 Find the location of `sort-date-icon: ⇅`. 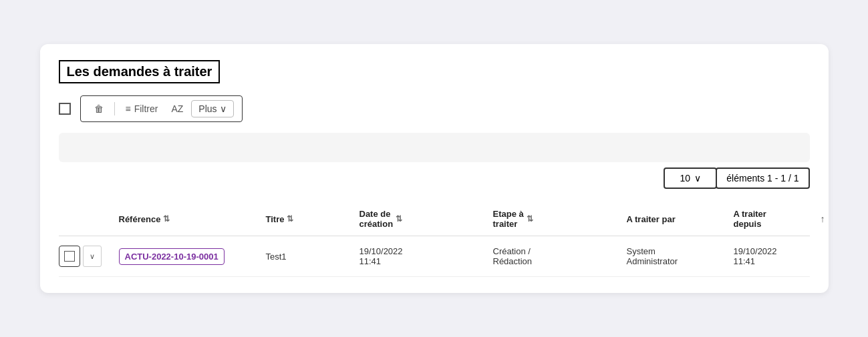

sort-date-icon: ⇅ is located at coordinates (399, 219).